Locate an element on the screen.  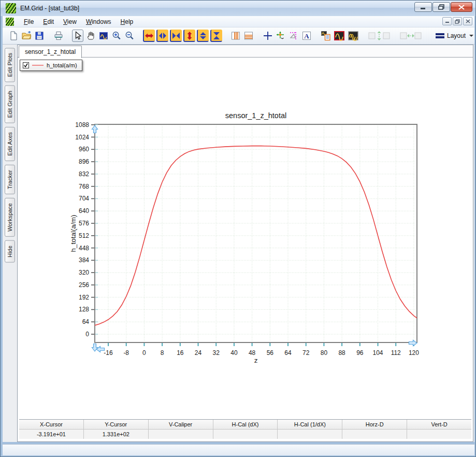
svg-text: 768 is located at coordinates (84, 187).